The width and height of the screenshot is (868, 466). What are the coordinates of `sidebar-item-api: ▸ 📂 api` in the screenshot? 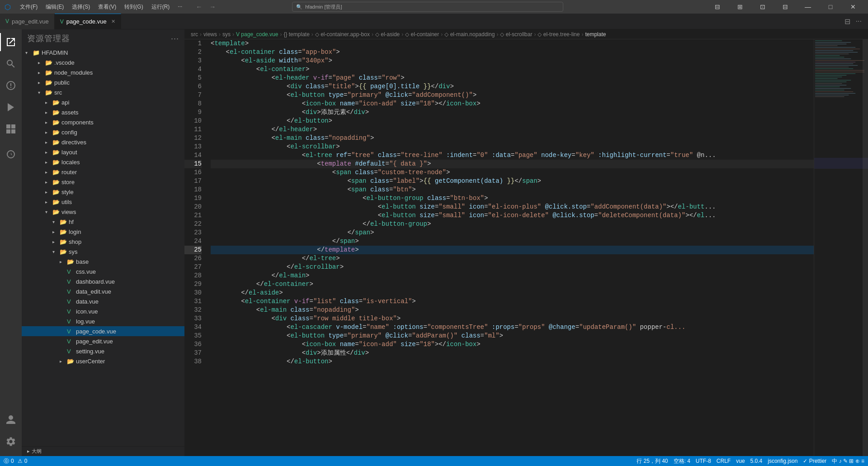 It's located at (103, 102).